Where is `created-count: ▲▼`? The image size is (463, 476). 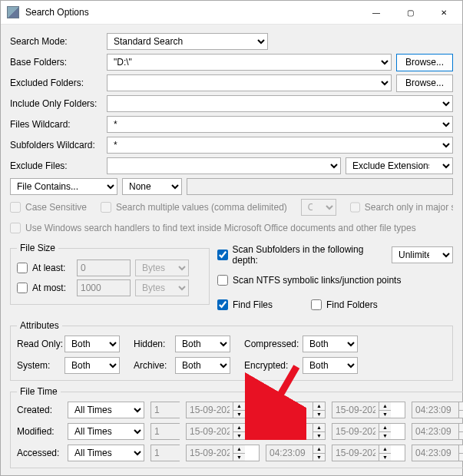 created-count: ▲▼ is located at coordinates (165, 410).